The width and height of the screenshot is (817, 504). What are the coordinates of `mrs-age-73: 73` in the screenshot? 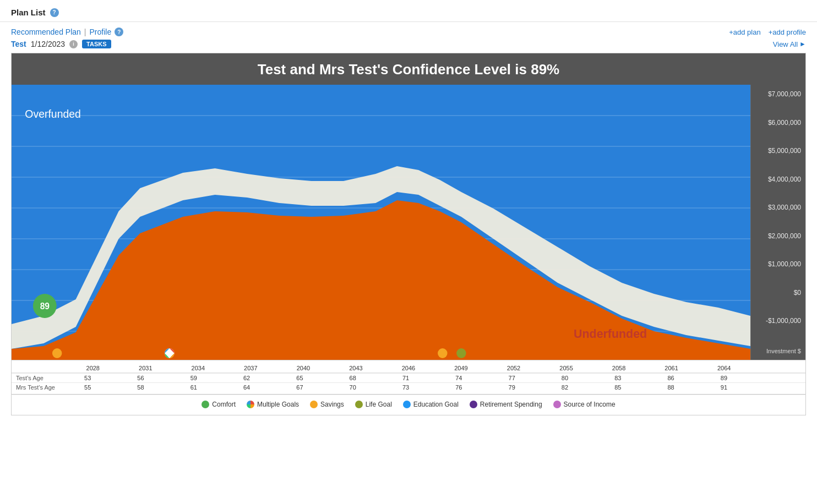 It's located at (406, 387).